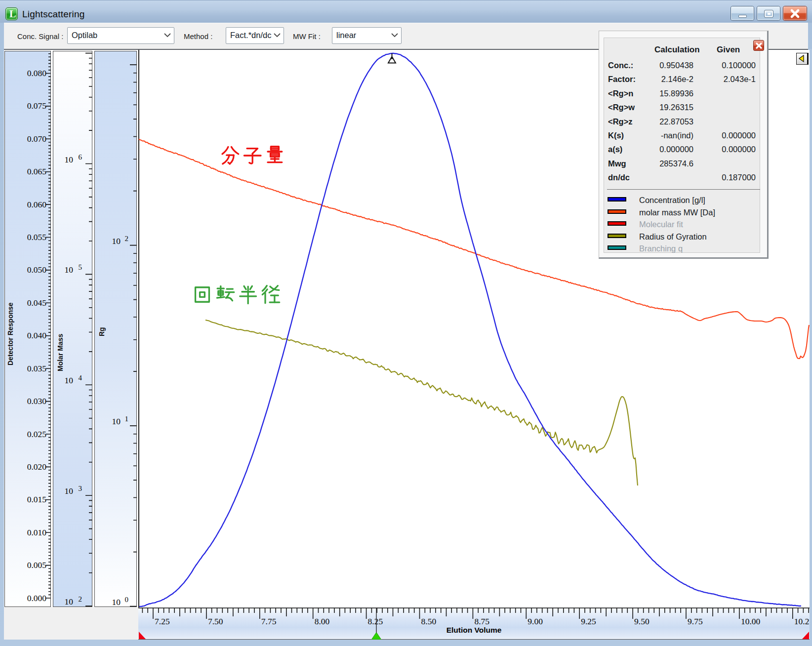 This screenshot has width=812, height=646. I want to click on svg-text: 0.030, so click(37, 401).